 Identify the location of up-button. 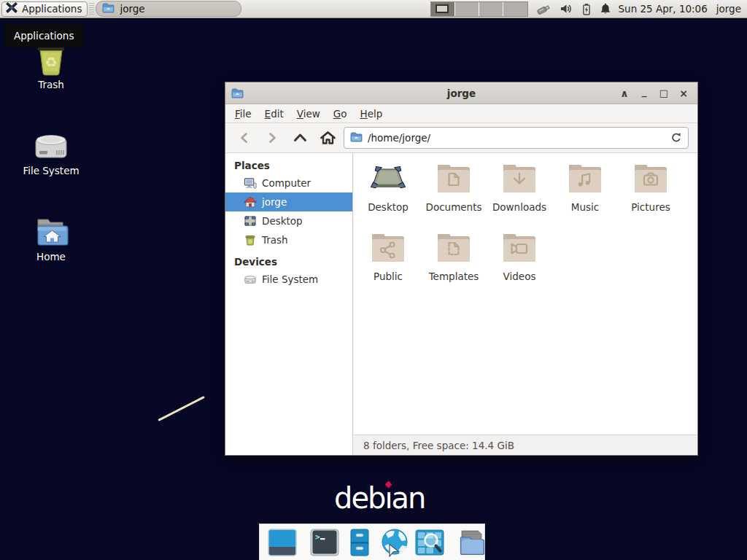
(300, 138).